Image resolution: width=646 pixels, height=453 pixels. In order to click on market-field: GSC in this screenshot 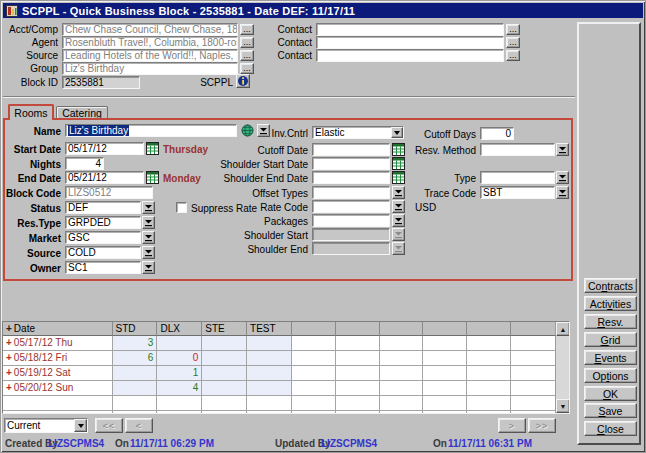, I will do `click(103, 238)`.